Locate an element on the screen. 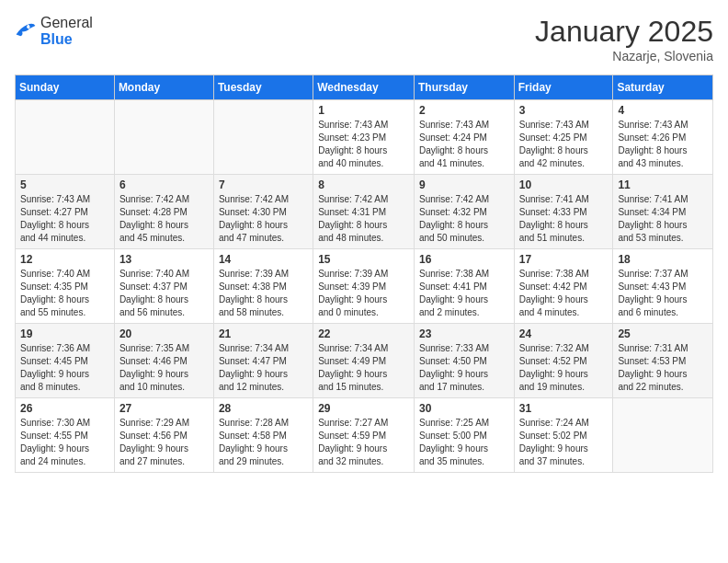 The height and width of the screenshot is (563, 728). calendar-cell: 21Sunrise: 7:34 AM Sunset: 4:47 PM Dayli… is located at coordinates (263, 361).